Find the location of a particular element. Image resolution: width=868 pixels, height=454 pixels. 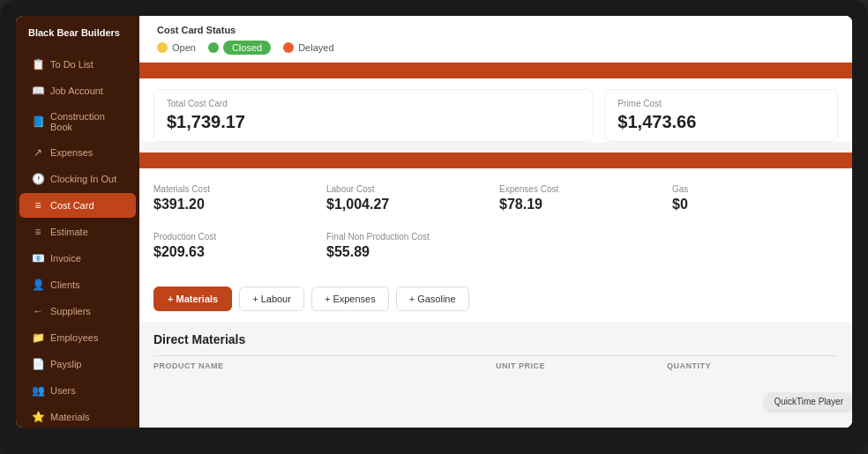

sidebar-label-12: Payslip is located at coordinates (65, 364).